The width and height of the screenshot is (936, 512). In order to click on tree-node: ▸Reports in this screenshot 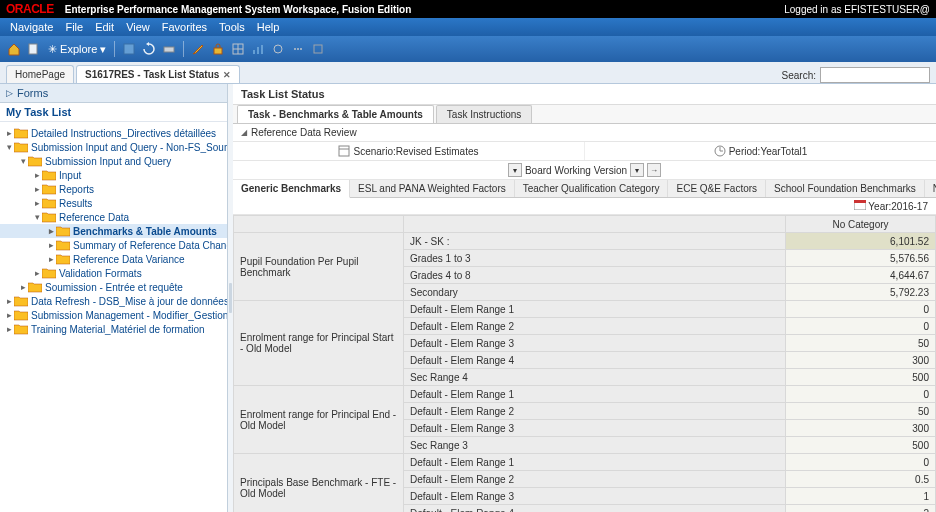, I will do `click(114, 189)`.